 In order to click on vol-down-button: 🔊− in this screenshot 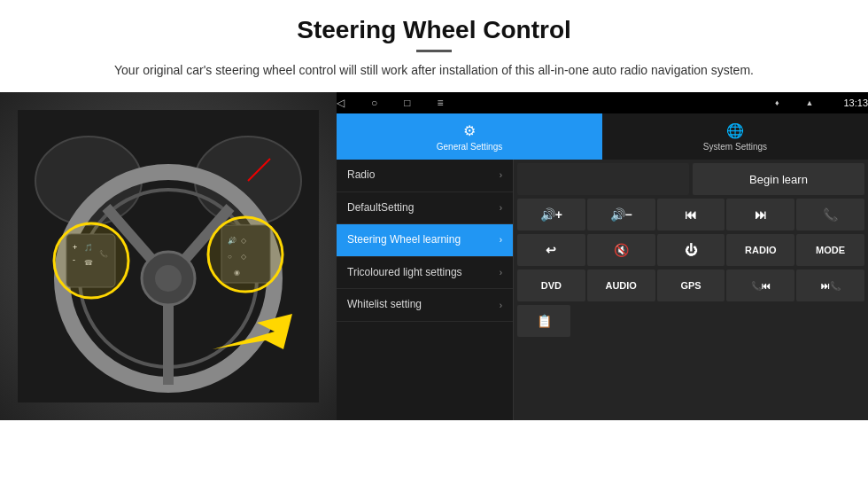, I will do `click(622, 215)`.